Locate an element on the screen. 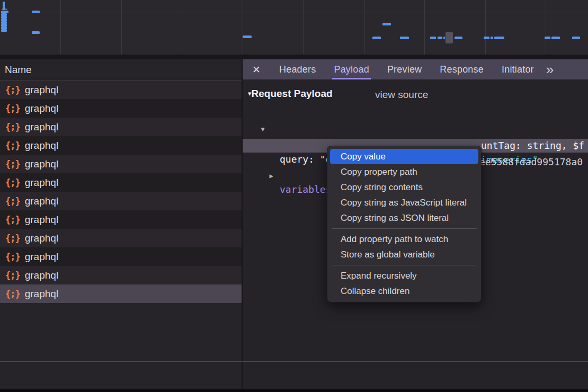 The width and height of the screenshot is (588, 392). chevron-right-icon: ▶ is located at coordinates (271, 176).